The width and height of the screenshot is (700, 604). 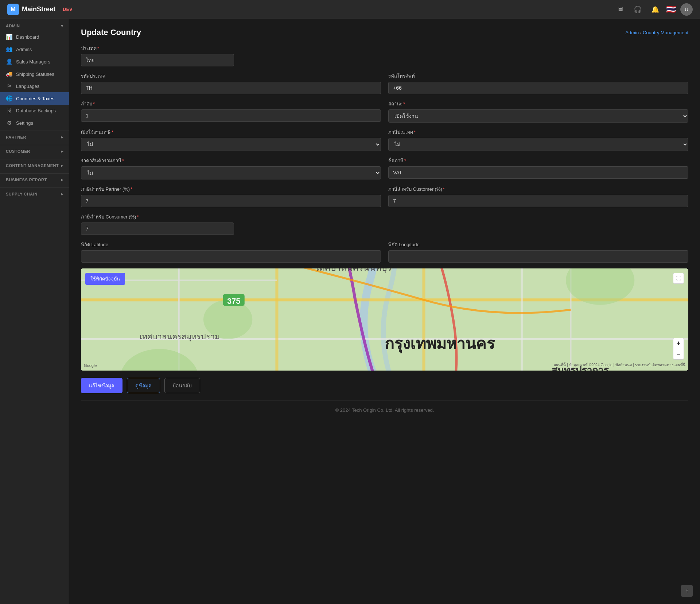 What do you see at coordinates (62, 151) in the screenshot?
I see `chevron-right-icon-customer: ▸` at bounding box center [62, 151].